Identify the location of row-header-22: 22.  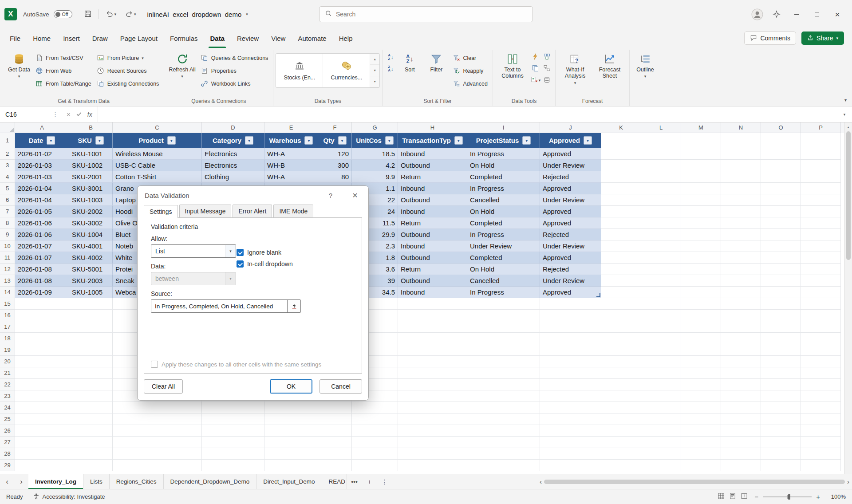
(8, 385).